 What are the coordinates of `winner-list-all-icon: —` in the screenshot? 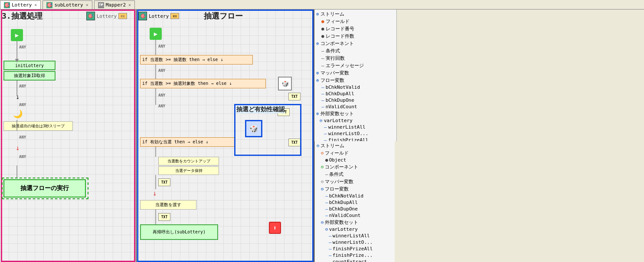 It's located at (325, 127).